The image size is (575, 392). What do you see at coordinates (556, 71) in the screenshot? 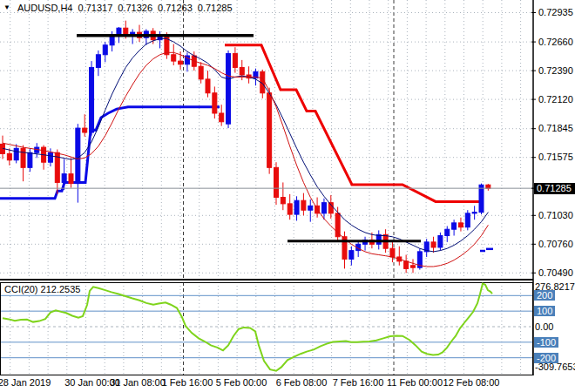
I see `price-tick-label: 0.72390` at bounding box center [556, 71].